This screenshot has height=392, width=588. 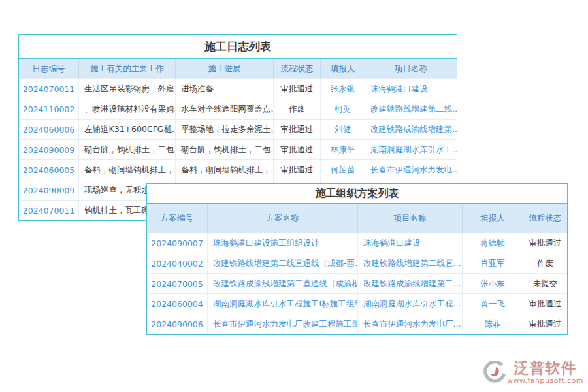 I want to click on plan-name-link: 珠海鹤港口建设施工组织设计, so click(x=283, y=243).